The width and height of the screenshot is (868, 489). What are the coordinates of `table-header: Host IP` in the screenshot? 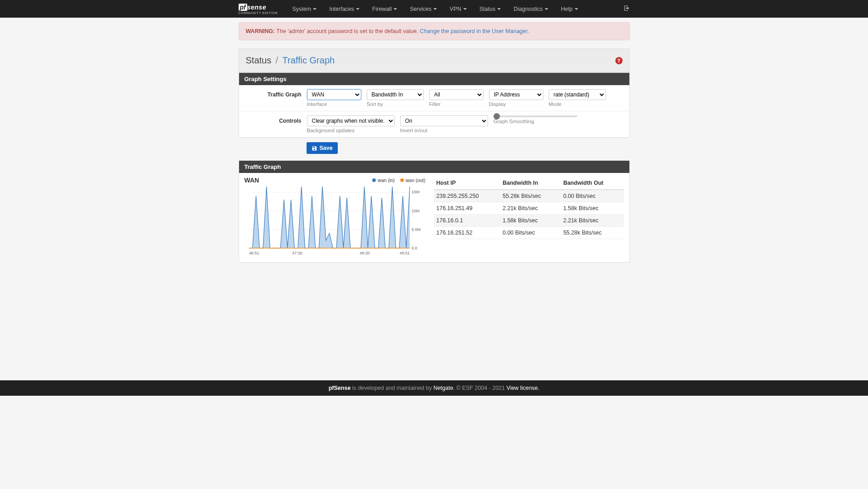 It's located at (467, 183).